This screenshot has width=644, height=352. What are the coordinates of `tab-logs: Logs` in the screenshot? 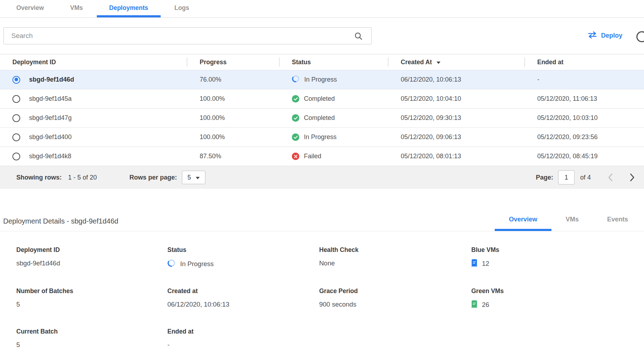 It's located at (182, 9).